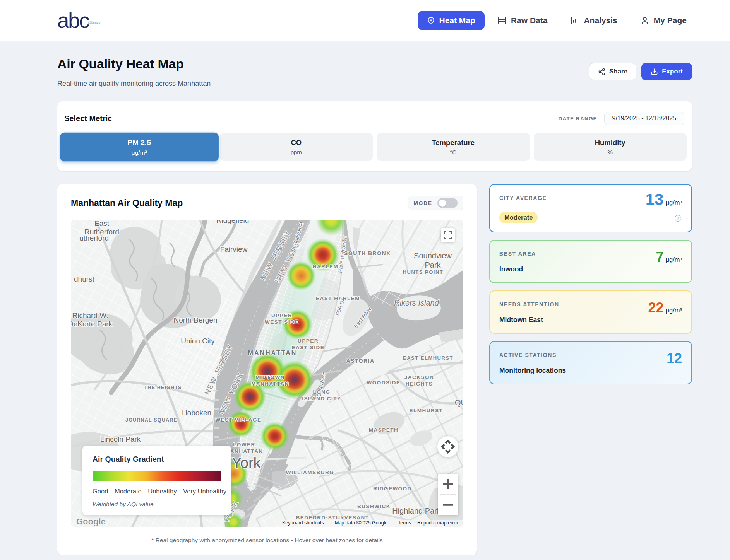 This screenshot has height=560, width=730. Describe the element at coordinates (423, 272) in the screenshot. I see `svg-text: HUNTS POINT` at that location.